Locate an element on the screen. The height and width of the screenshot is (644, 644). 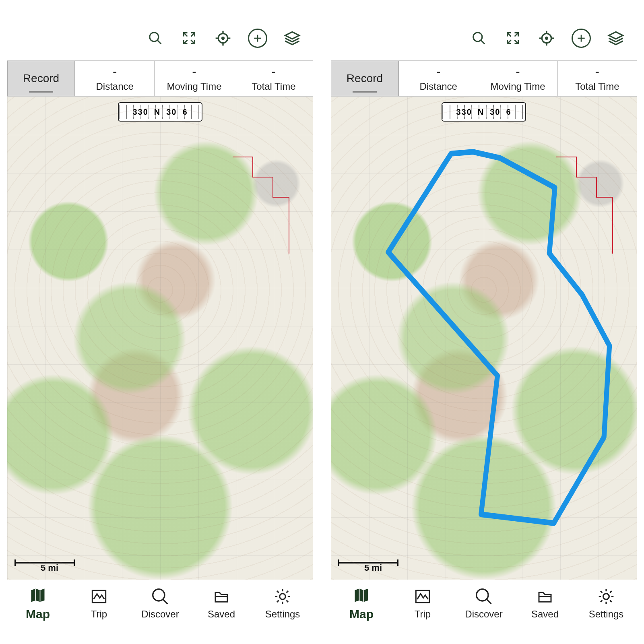
map-icon is located at coordinates (38, 595).